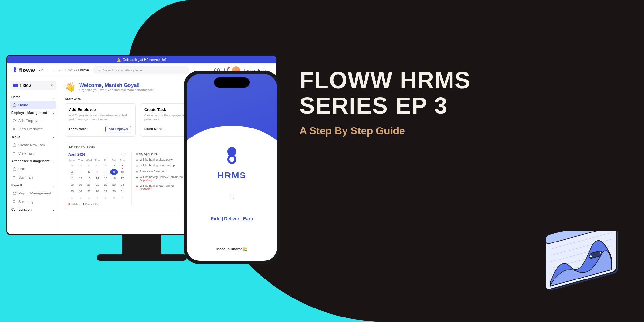 This screenshot has height=322, width=644. Describe the element at coordinates (118, 129) in the screenshot. I see `add-employee-button: Add Employee` at that location.